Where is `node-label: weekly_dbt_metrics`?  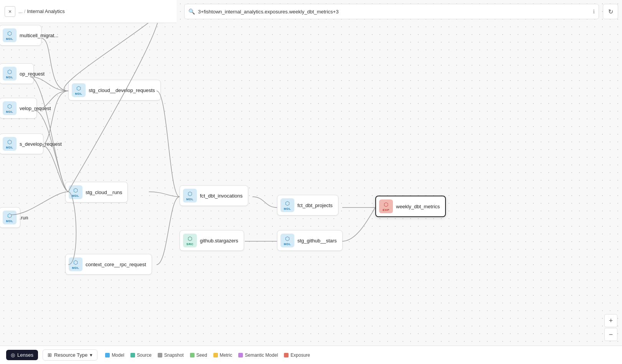 node-label: weekly_dbt_metrics is located at coordinates (418, 206).